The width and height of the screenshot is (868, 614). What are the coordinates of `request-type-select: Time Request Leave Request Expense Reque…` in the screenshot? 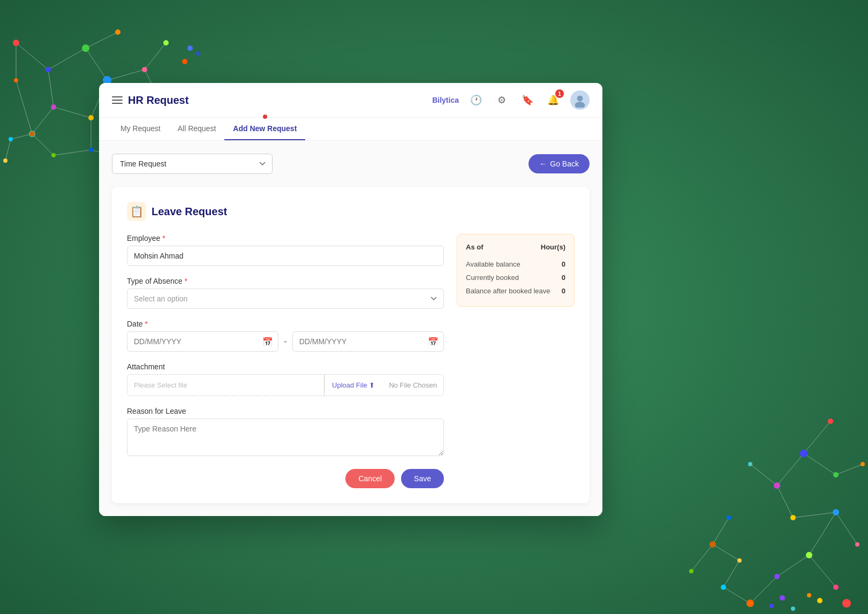 It's located at (192, 164).